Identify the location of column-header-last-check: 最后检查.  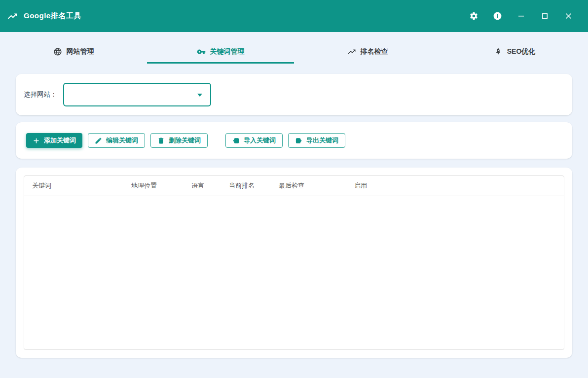
(309, 186).